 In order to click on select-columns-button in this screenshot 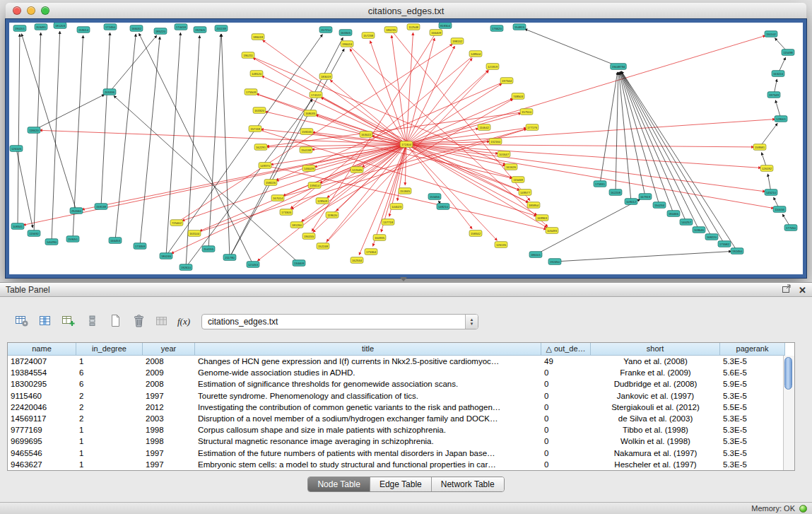, I will do `click(45, 321)`.